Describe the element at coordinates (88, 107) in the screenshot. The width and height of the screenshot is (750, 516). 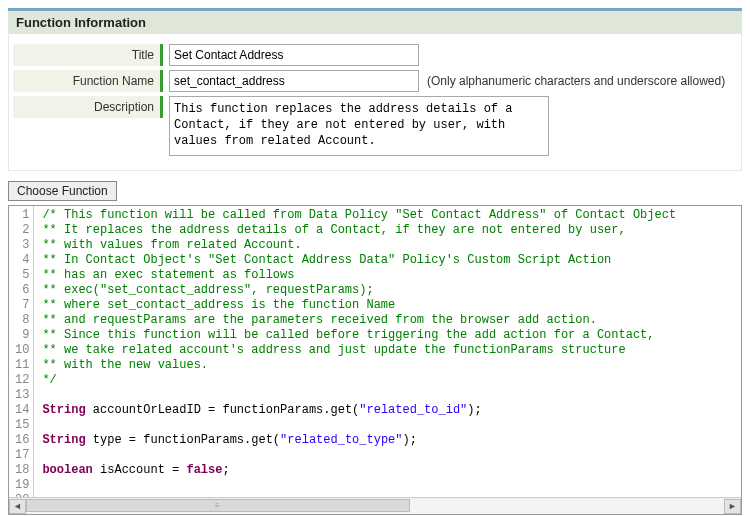
I see `description-label: Description` at that location.